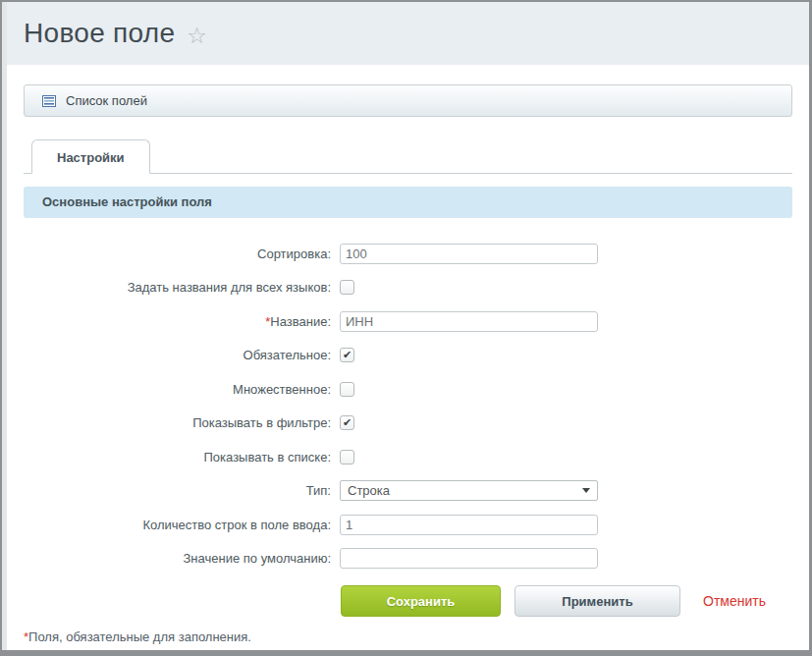 Image resolution: width=812 pixels, height=656 pixels. Describe the element at coordinates (106, 100) in the screenshot. I see `field-list-button-label: Список полей` at that location.